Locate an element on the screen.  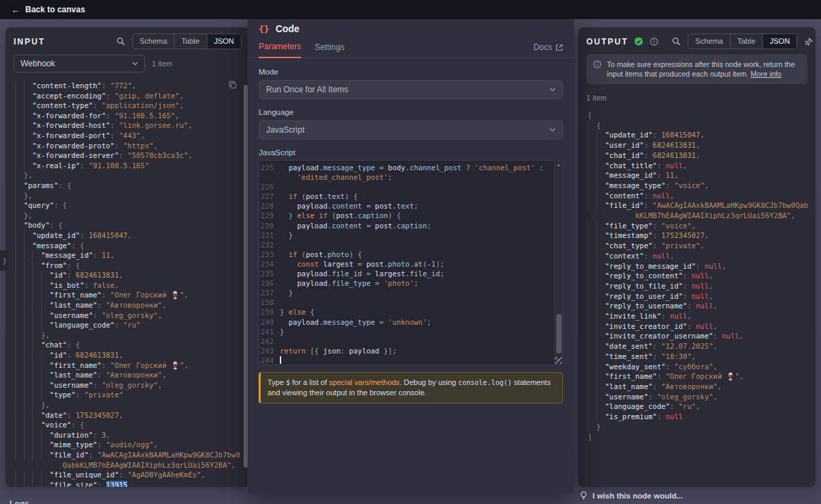
mode-select: Run Once for All Items is located at coordinates (410, 90).